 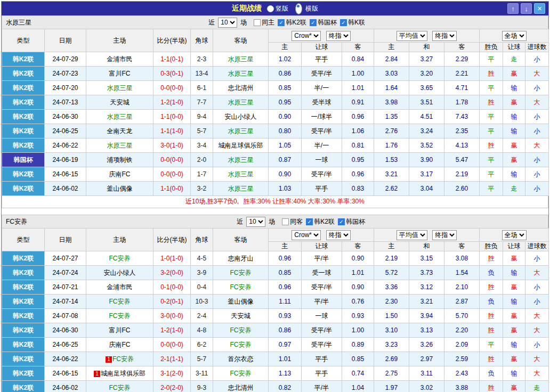 I want to click on away-team-name: 安山小绿人, so click(x=241, y=117).